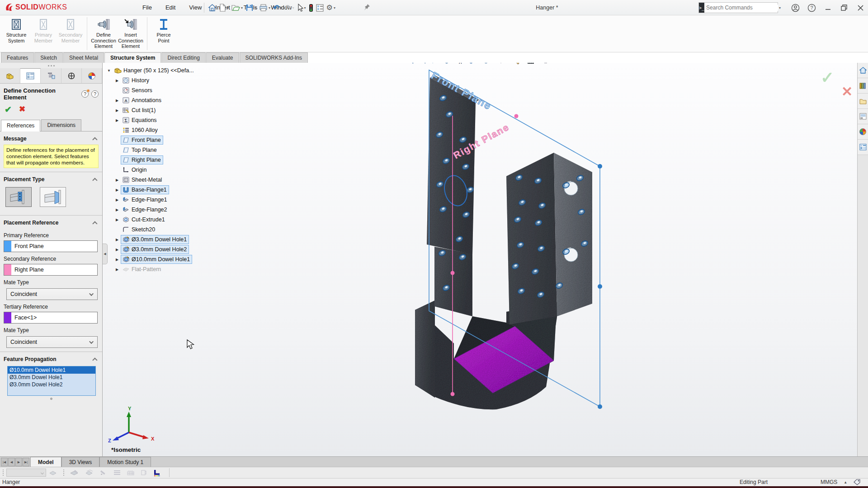 The image size is (868, 488). I want to click on hide-show-items-button: ▾, so click(502, 64).